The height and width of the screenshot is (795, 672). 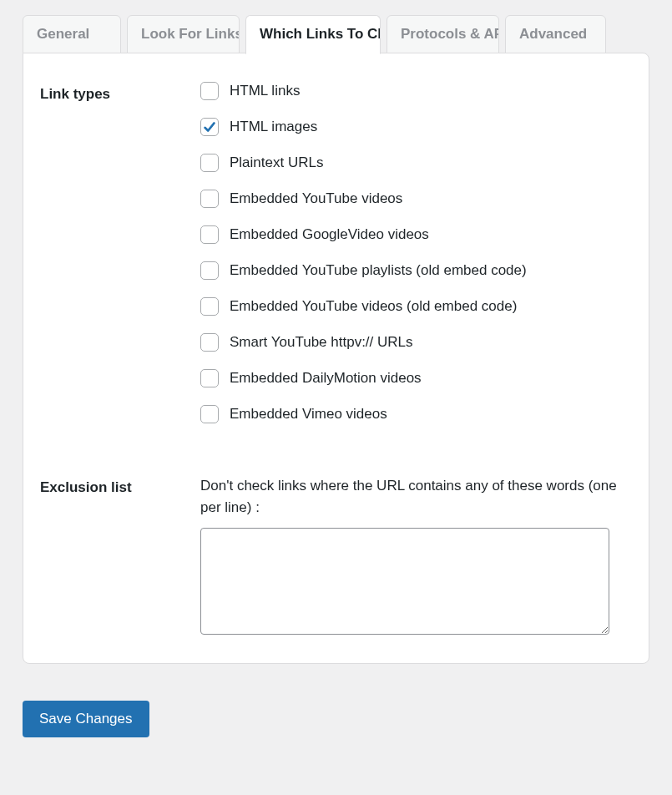 What do you see at coordinates (378, 271) in the screenshot?
I see `checkbox-label: Embedded YouTube playlists (old embed co…` at bounding box center [378, 271].